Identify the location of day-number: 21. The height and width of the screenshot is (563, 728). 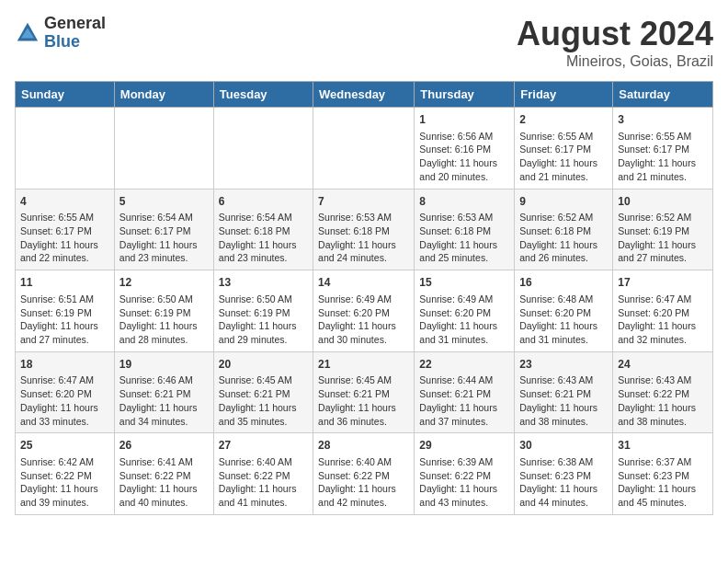
(364, 364).